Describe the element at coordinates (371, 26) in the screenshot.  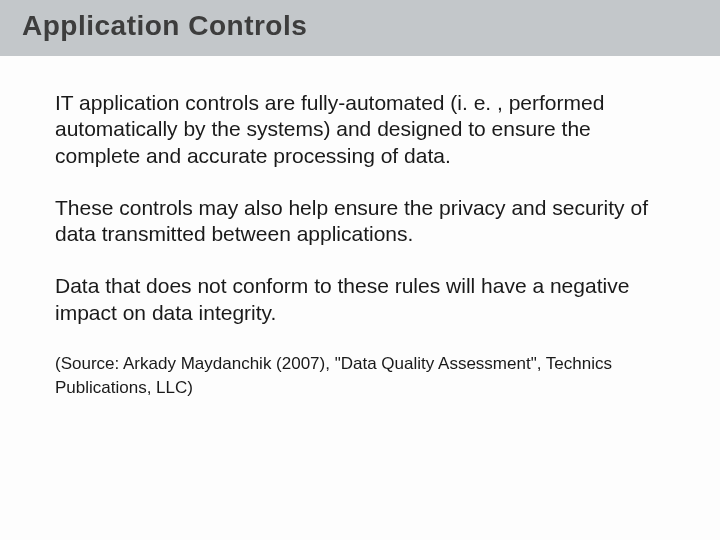
I see `slide-title: Application Controls` at that location.